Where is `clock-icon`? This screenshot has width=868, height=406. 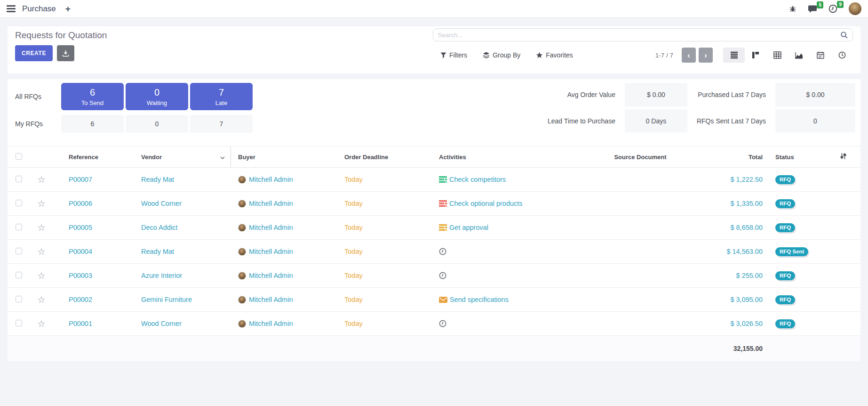 clock-icon is located at coordinates (443, 324).